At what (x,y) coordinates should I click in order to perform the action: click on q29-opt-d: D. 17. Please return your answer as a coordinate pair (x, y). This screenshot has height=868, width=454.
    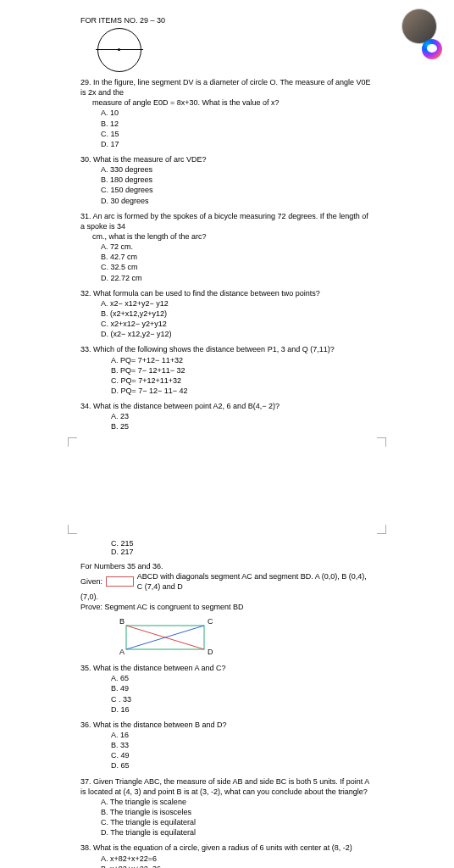
    Looking at the image, I should click on (237, 144).